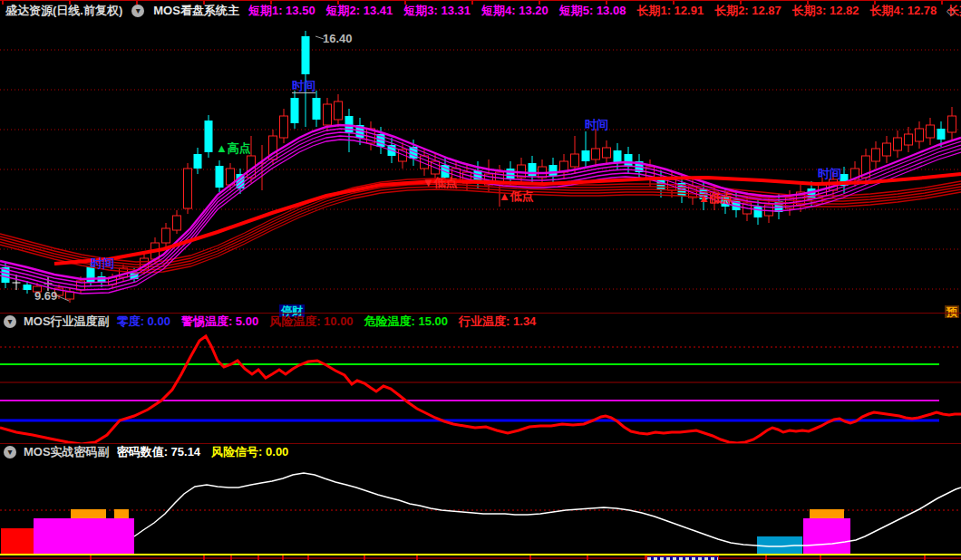  I want to click on price-low-label: 9.69, so click(45, 295).